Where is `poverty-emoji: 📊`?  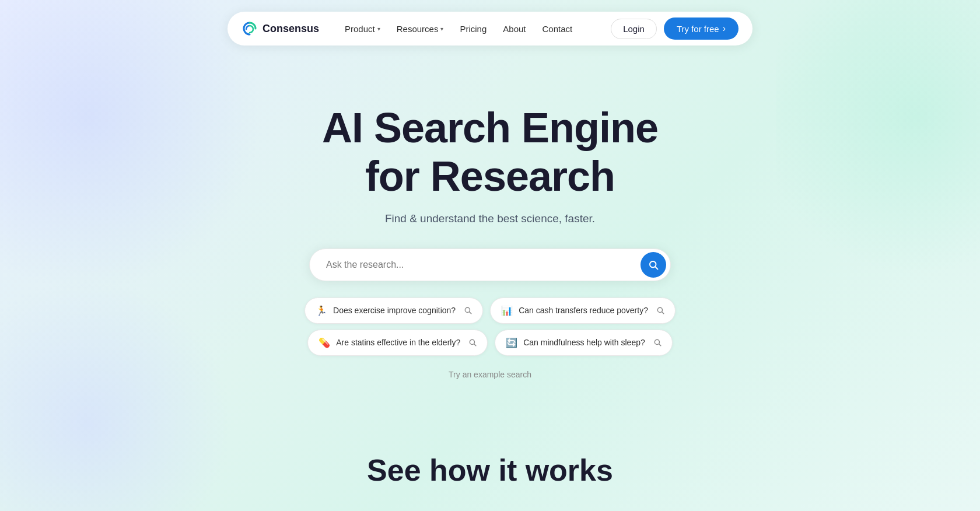 poverty-emoji: 📊 is located at coordinates (507, 310).